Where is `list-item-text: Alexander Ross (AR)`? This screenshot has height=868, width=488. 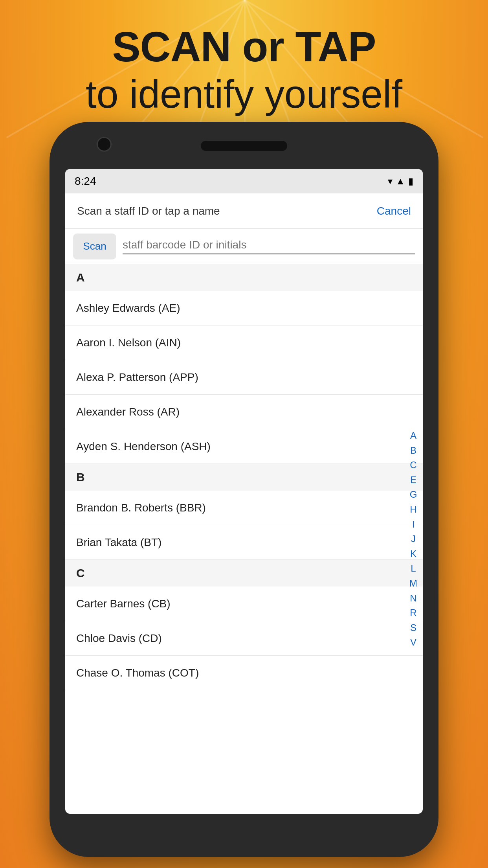 list-item-text: Alexander Ross (AR) is located at coordinates (128, 412).